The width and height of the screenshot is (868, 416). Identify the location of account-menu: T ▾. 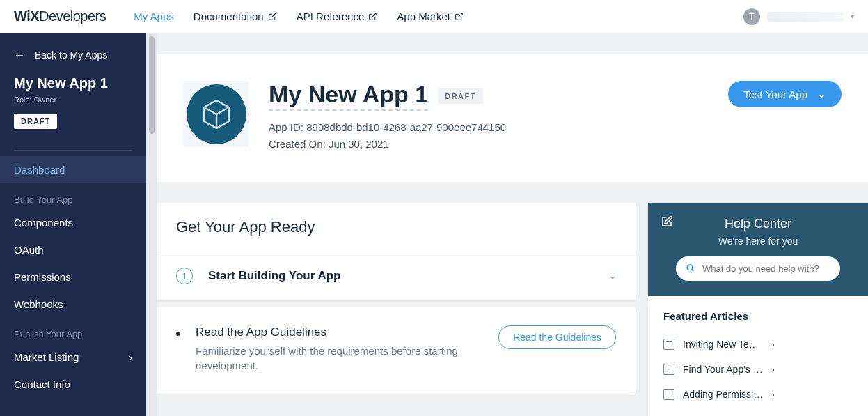
(799, 17).